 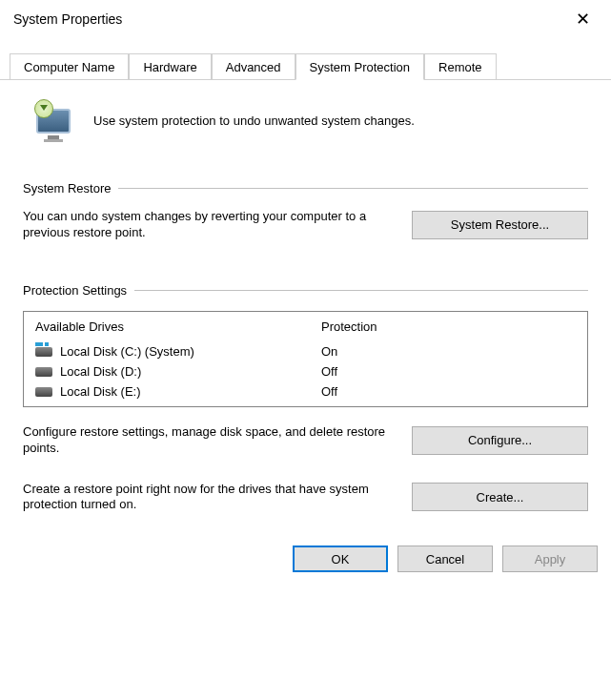 What do you see at coordinates (208, 225) in the screenshot?
I see `restore-description: You can undo system changes by reverting…` at bounding box center [208, 225].